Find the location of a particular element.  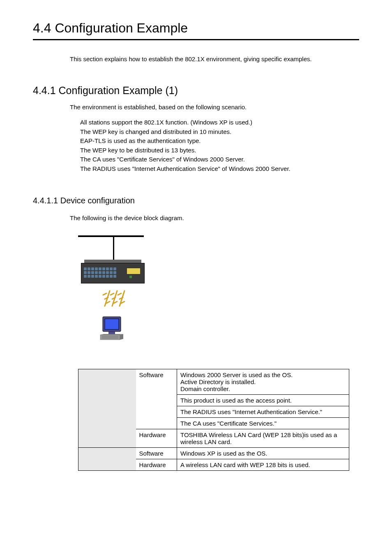

computer-icon is located at coordinates (229, 330).